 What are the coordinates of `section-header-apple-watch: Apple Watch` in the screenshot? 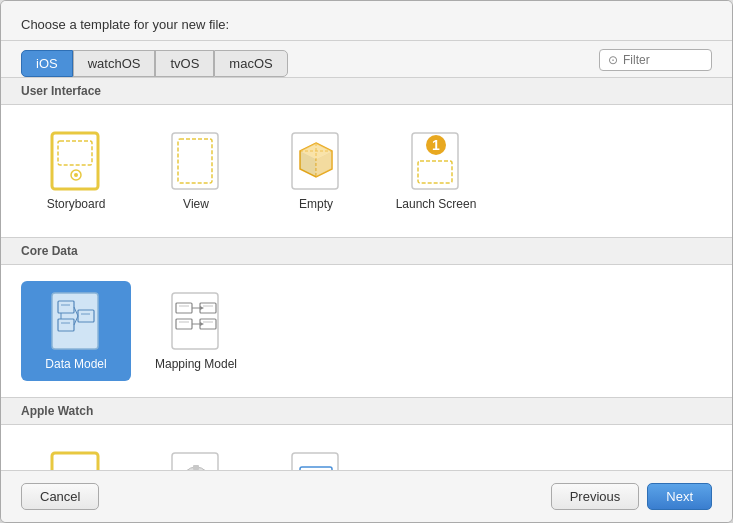 It's located at (366, 411).